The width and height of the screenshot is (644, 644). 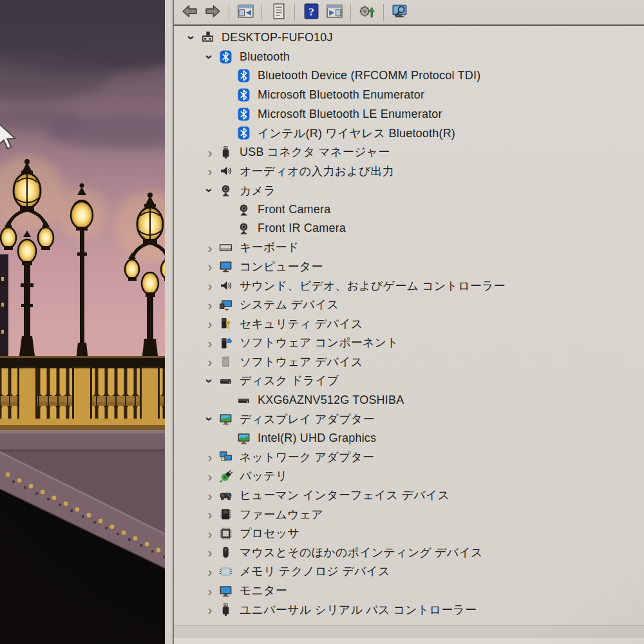 I want to click on help-button: ?, so click(x=311, y=12).